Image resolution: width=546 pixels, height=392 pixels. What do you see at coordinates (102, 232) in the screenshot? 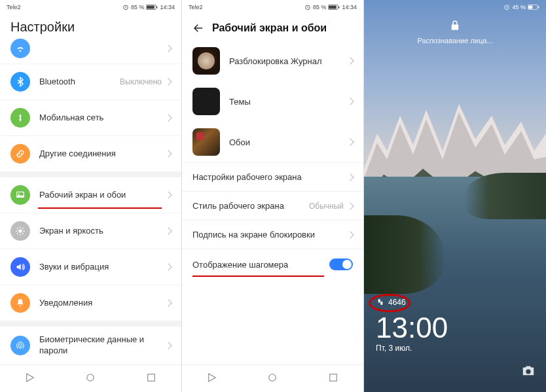
I see `row-label: Экран и яркость` at bounding box center [102, 232].